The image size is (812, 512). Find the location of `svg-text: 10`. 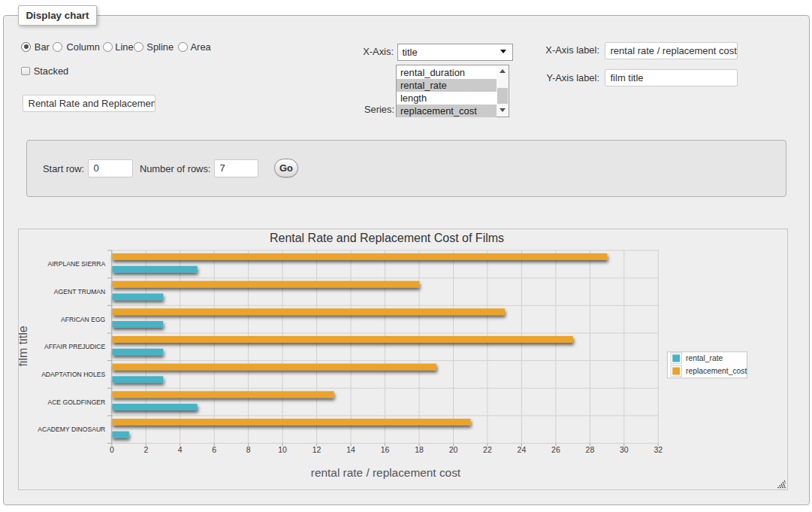

svg-text: 10 is located at coordinates (282, 450).